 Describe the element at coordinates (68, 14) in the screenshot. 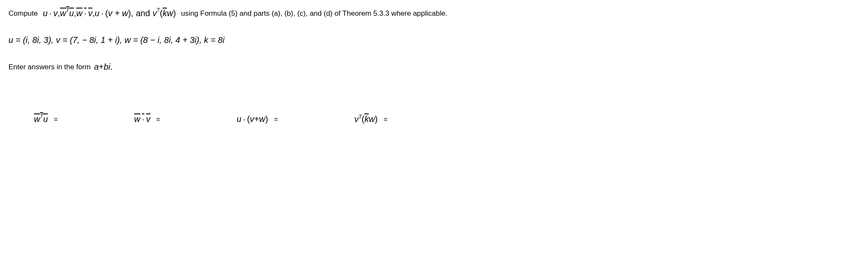

I see `expr-bar-wT-u: wTu,` at that location.